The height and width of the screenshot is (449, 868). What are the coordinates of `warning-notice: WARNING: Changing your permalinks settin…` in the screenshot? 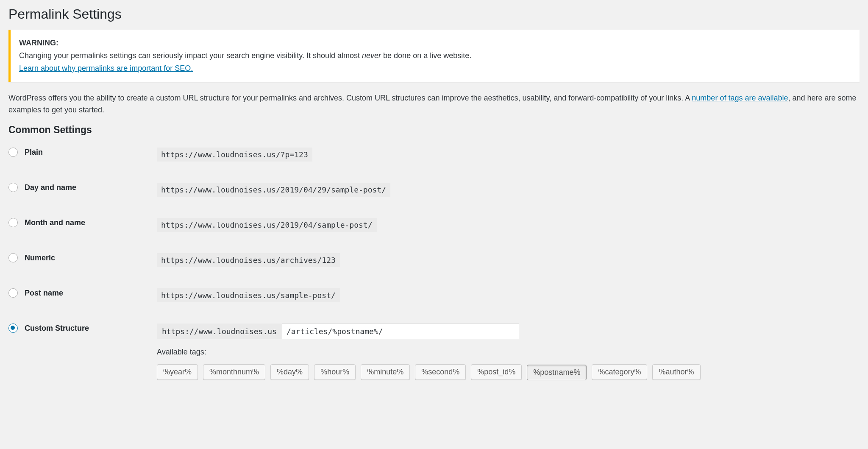 It's located at (434, 56).